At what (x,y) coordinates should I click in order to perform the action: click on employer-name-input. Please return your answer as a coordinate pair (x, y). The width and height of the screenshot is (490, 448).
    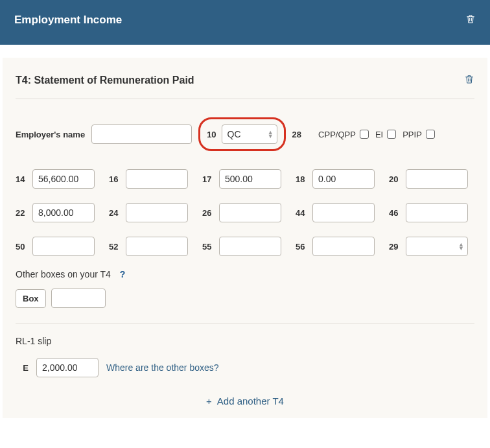
    Looking at the image, I should click on (141, 134).